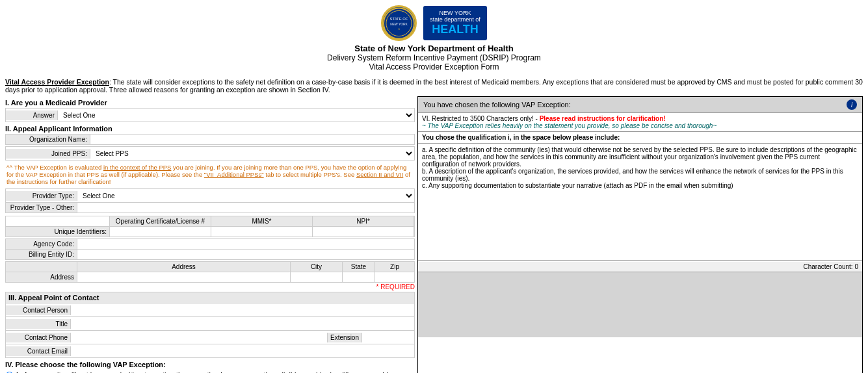 Image resolution: width=868 pixels, height=373 pixels. What do you see at coordinates (252, 153) in the screenshot?
I see `joined-pps-select: Select PPS` at bounding box center [252, 153].